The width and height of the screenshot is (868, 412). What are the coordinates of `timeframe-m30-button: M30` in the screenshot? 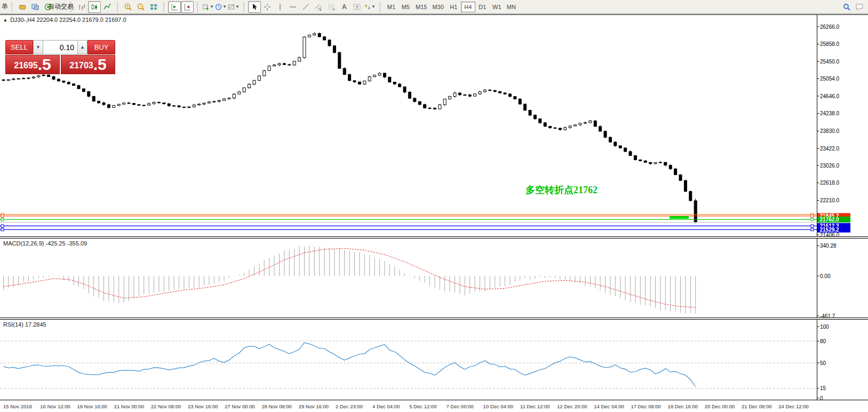 It's located at (437, 7).